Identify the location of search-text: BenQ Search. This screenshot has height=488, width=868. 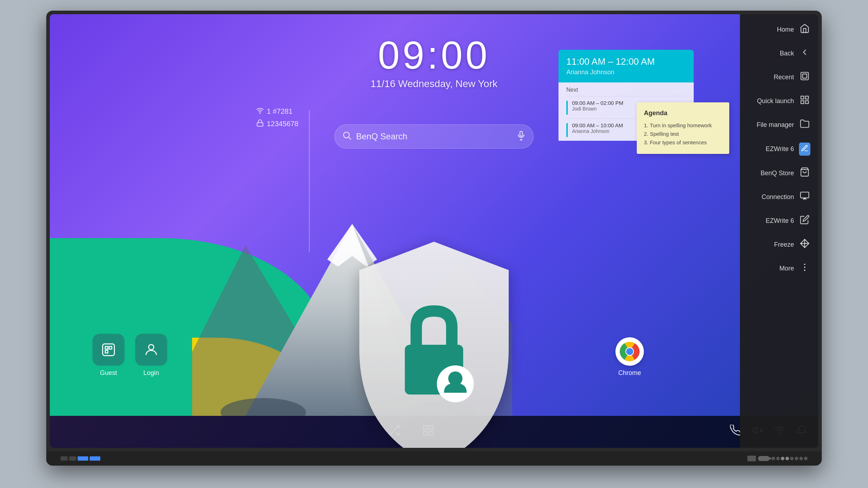
(434, 136).